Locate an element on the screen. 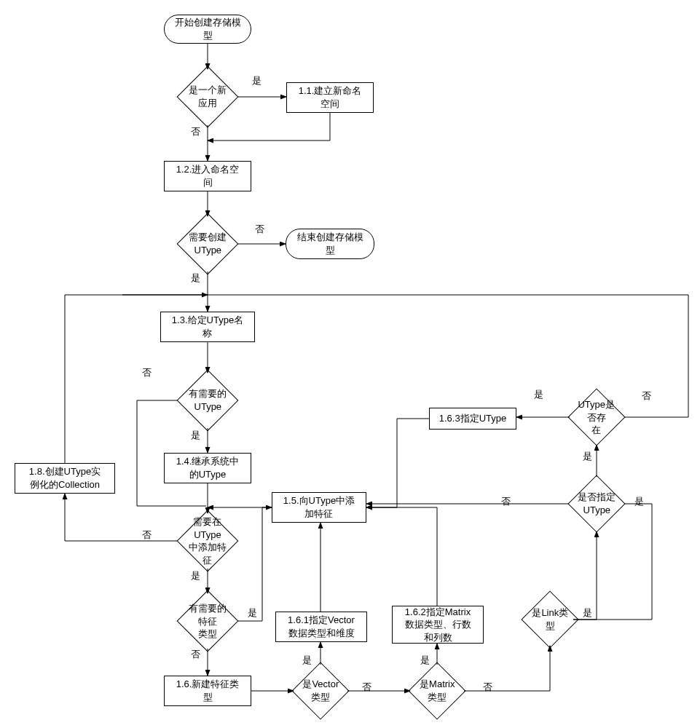  decision-is-link-text: 是Link类型 is located at coordinates (550, 619).